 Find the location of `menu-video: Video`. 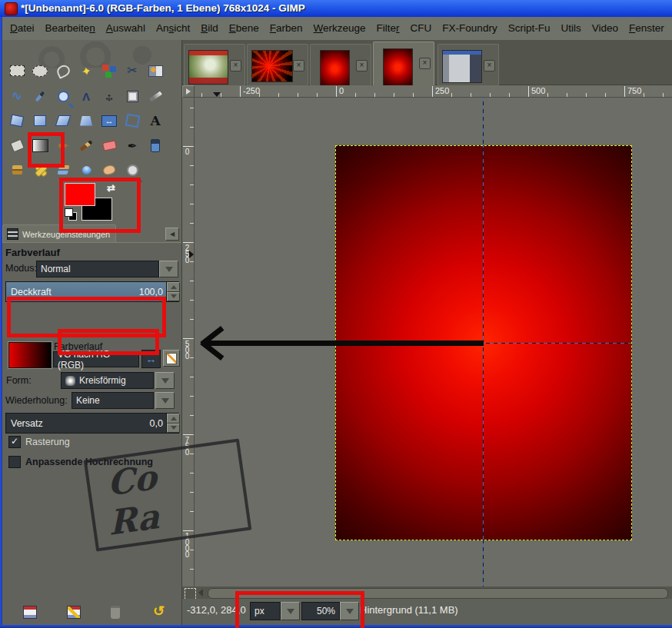

menu-video: Video is located at coordinates (605, 28).